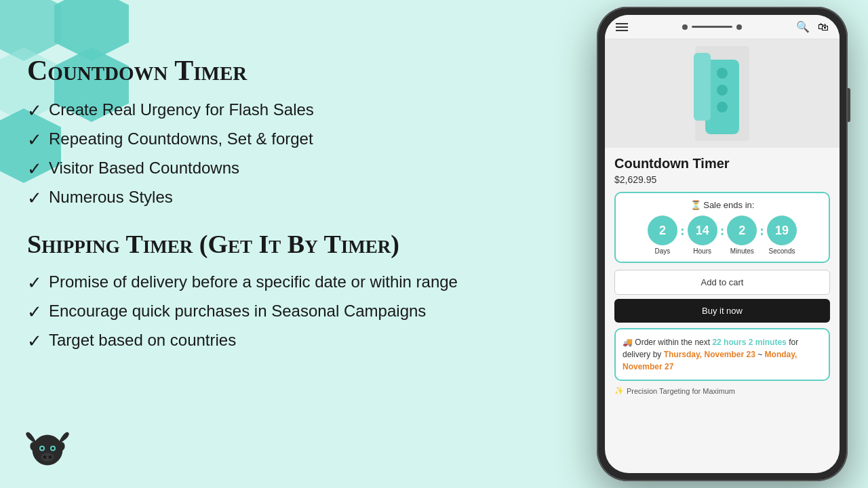  What do you see at coordinates (663, 235) in the screenshot?
I see `countdown-days: 2 Days` at bounding box center [663, 235].